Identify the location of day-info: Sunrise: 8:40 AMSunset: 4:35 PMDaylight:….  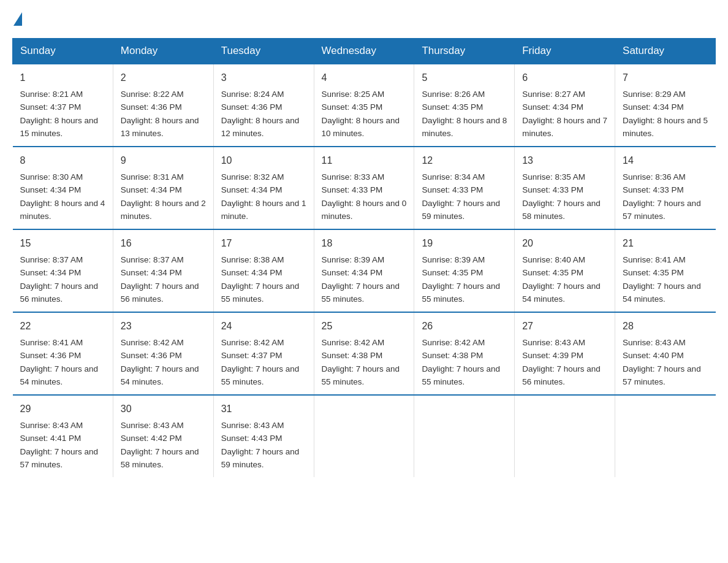
(561, 280).